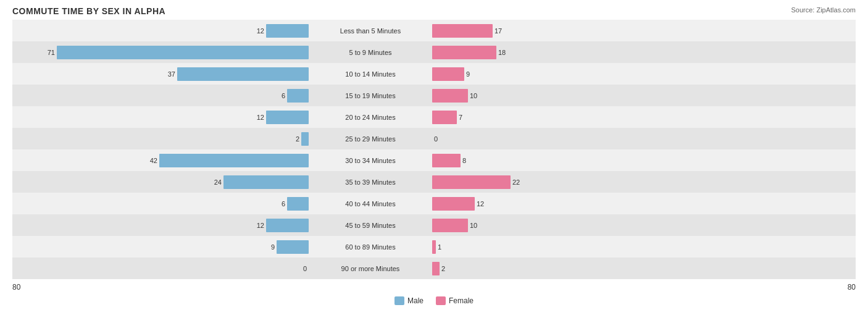 The width and height of the screenshot is (868, 323). What do you see at coordinates (172, 74) in the screenshot?
I see `male-value-label: 37` at bounding box center [172, 74].